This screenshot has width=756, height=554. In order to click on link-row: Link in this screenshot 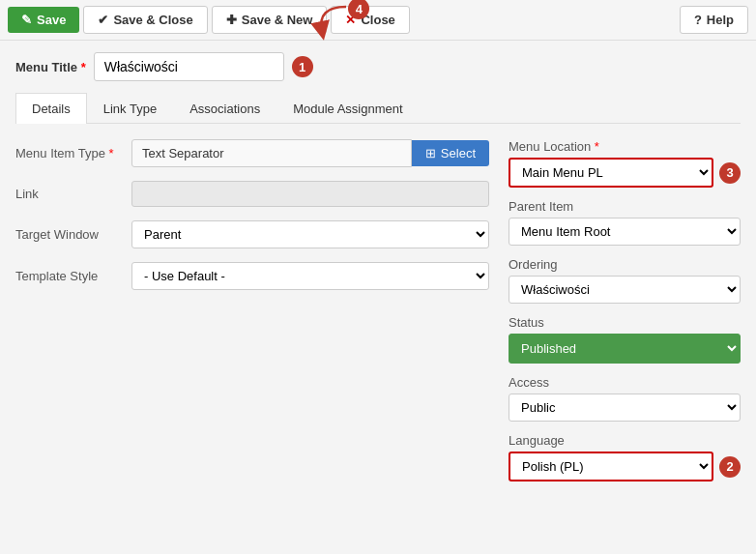, I will do `click(252, 193)`.